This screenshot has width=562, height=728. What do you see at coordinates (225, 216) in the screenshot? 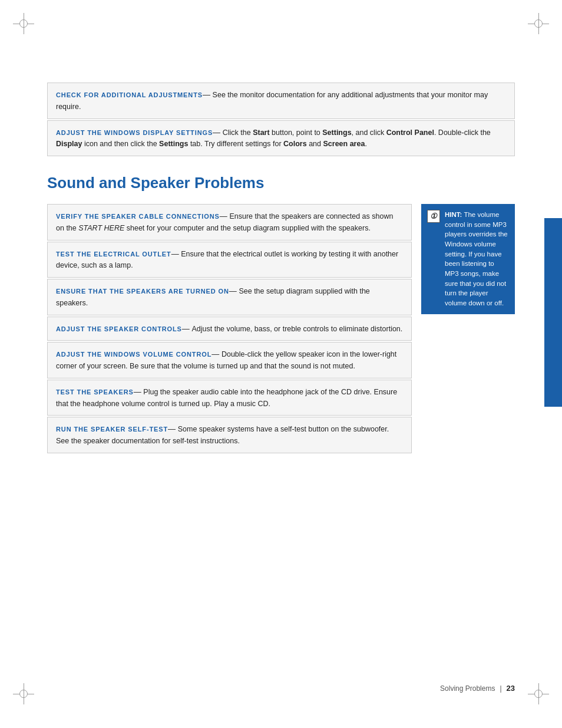
I see `speaker-connections-dash: —` at bounding box center [225, 216].